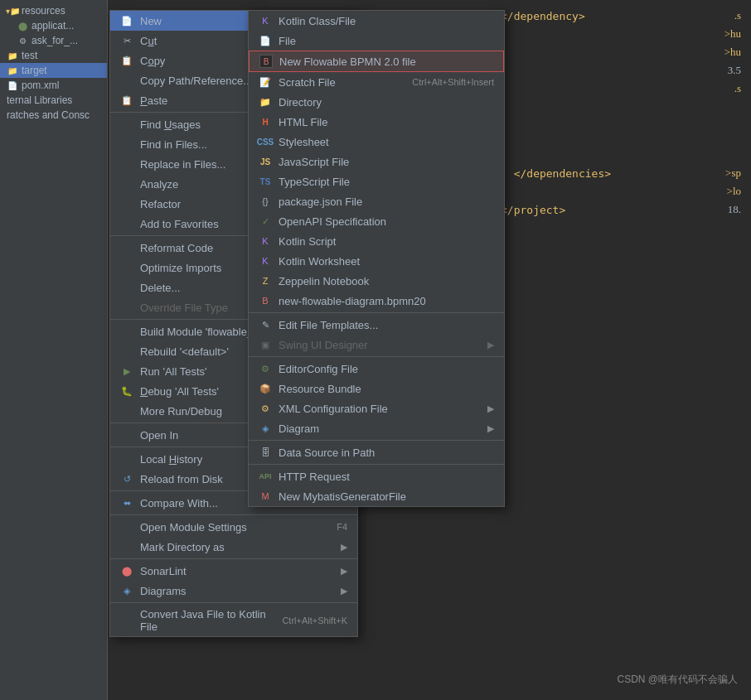 The image size is (751, 700). Describe the element at coordinates (380, 345) in the screenshot. I see `submenu-label-swing: Swing UI Designer` at that location.